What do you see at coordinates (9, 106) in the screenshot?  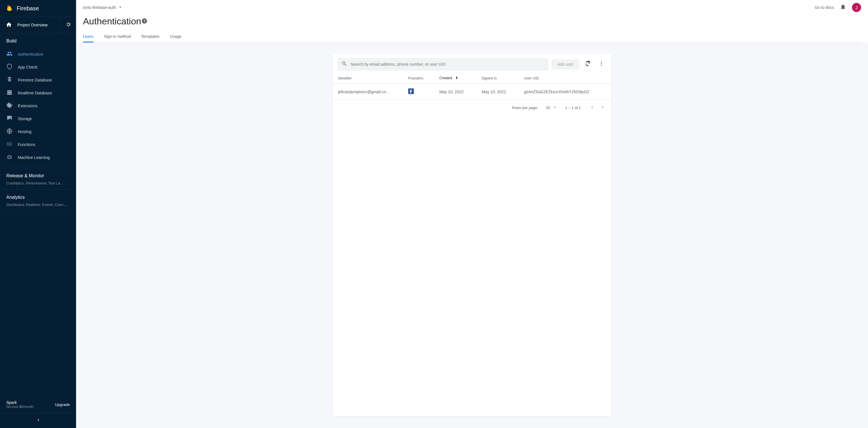 I see `puzzle-icon` at bounding box center [9, 106].